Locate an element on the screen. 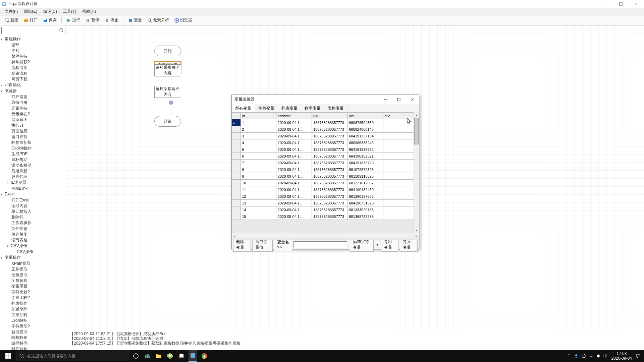  tree-item: 删除行 is located at coordinates (34, 217).